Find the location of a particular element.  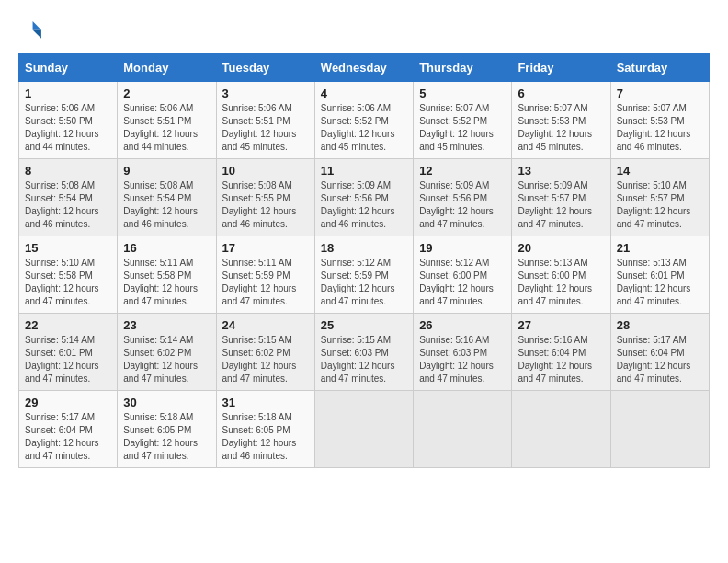

calendar-cell: 4 Sunrise: 5:06 AMSunset: 5:52 PMDayligh… is located at coordinates (364, 121).